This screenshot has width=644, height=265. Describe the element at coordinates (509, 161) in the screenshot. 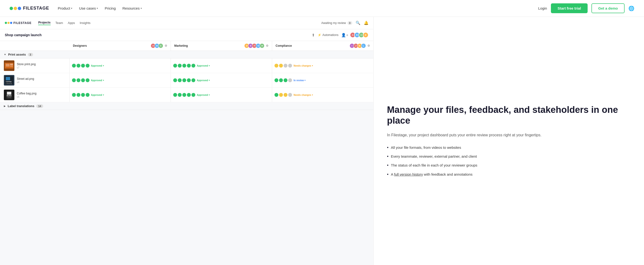

I see `bullet-list: • All your file formats, from videos to …` at that location.